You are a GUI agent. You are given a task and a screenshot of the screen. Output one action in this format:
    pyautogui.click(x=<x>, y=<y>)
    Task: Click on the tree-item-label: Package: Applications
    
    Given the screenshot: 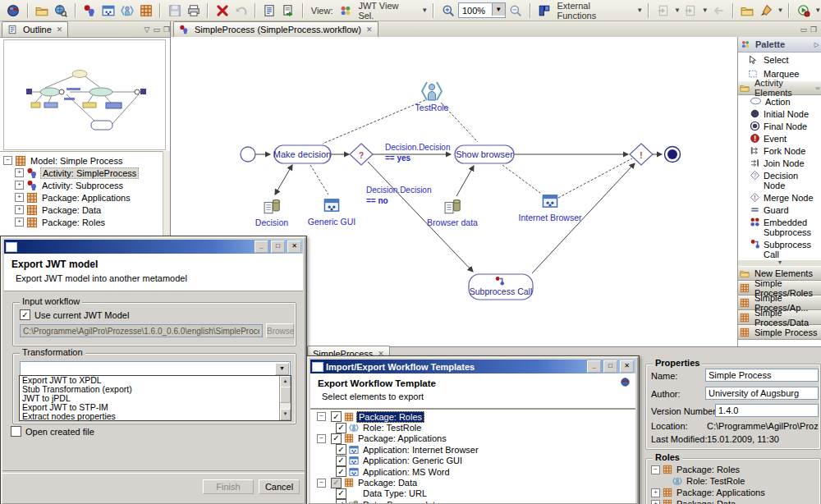 What is the action you would take?
    pyautogui.click(x=86, y=198)
    